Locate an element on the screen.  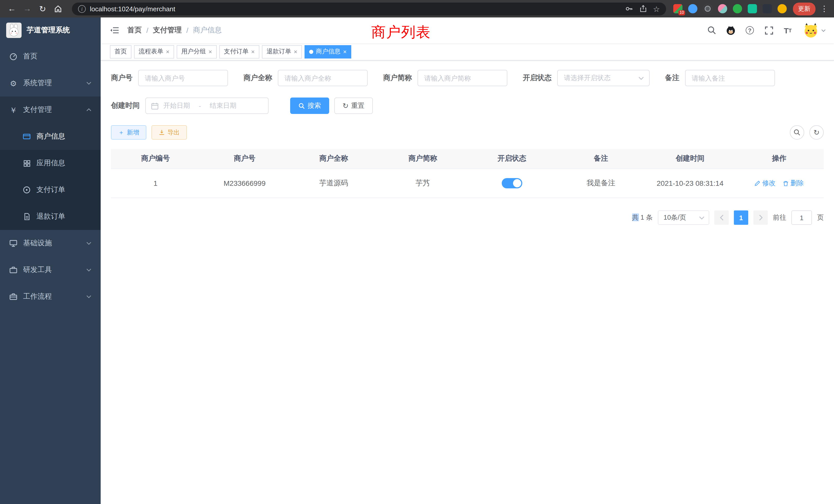
create-time-range-picker: 开始日期 - 结束日期 is located at coordinates (207, 106).